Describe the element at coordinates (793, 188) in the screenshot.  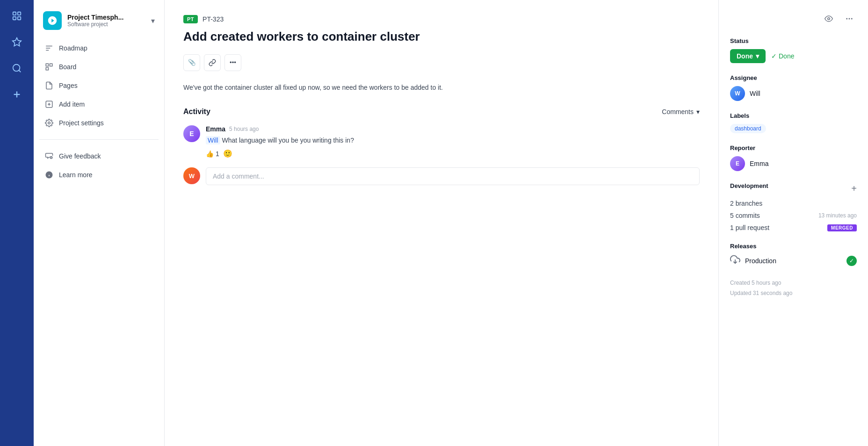
I see `development-header: Development +` at that location.